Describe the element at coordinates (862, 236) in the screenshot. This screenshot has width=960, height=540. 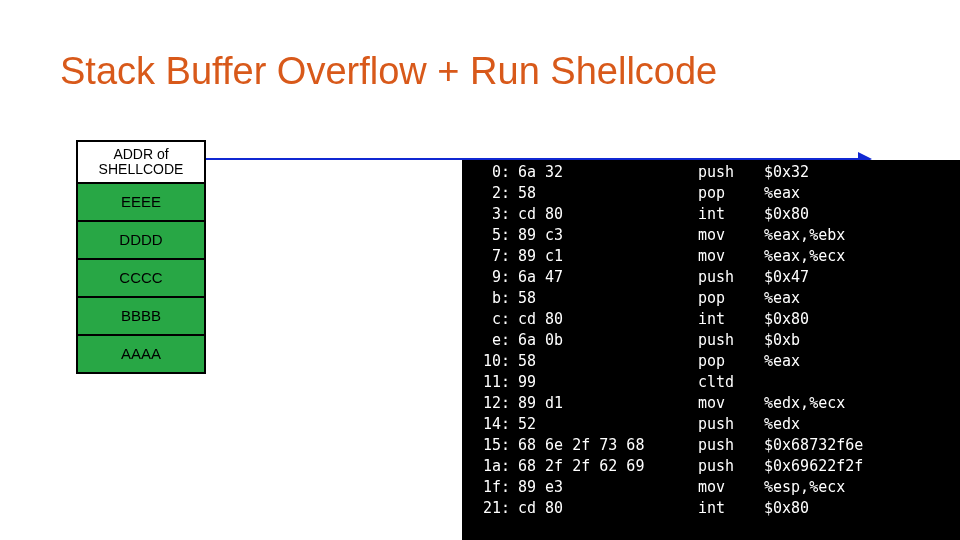
I see `operands: %eax,%ebx` at that location.